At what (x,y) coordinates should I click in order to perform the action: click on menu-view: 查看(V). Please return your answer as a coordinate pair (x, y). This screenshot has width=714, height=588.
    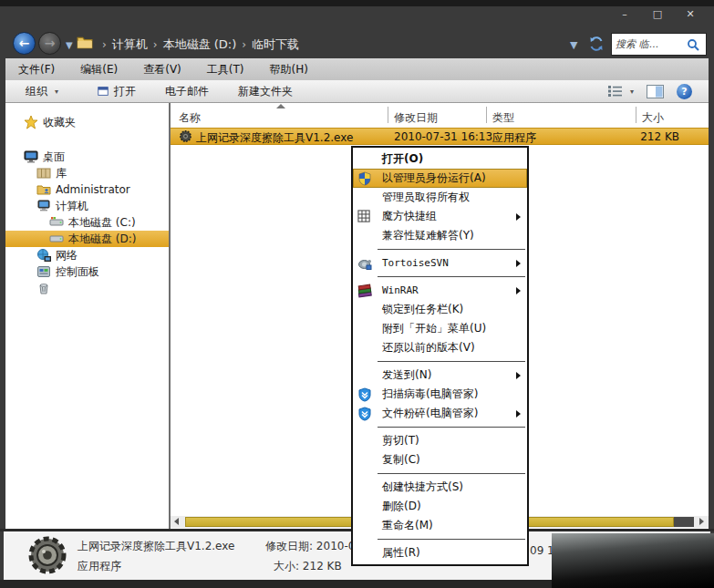
    Looking at the image, I should click on (162, 69).